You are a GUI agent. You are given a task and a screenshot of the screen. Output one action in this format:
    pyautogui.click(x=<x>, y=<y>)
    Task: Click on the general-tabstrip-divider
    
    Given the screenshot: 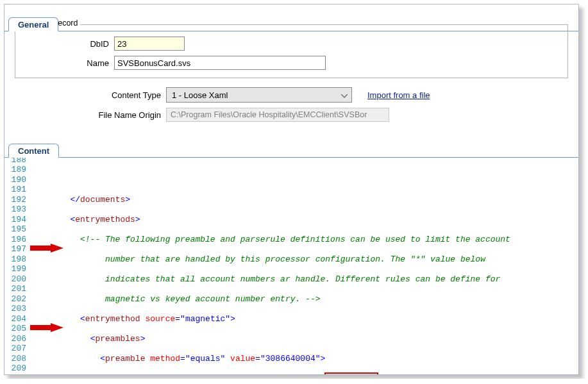 What is the action you would take?
    pyautogui.click(x=291, y=31)
    